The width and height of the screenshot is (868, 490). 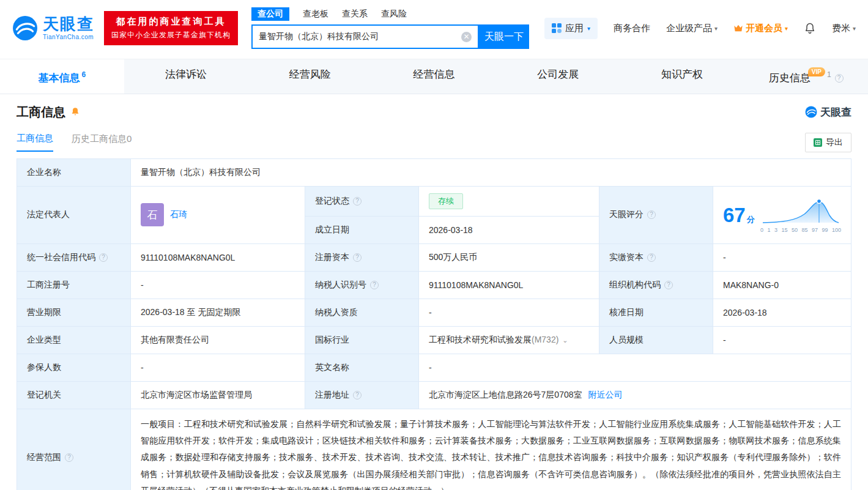 What do you see at coordinates (75, 112) in the screenshot?
I see `subscribe-bell-icon` at bounding box center [75, 112].